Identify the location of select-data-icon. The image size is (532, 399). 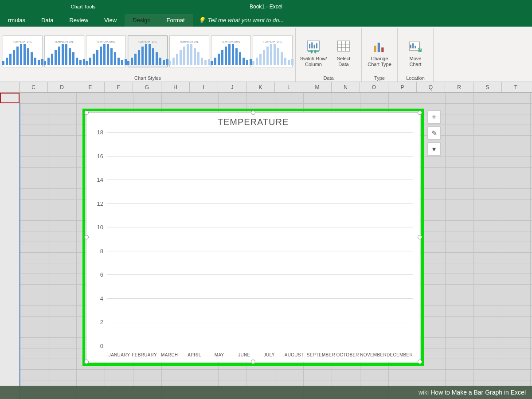
(344, 47).